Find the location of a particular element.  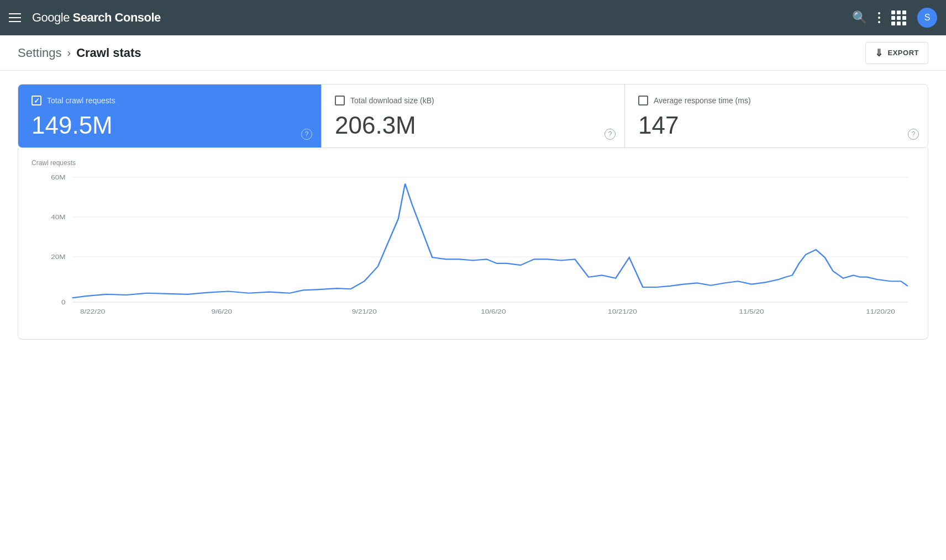

breadcrumb-bar: Settings › Crawl stats ⇓ EXPORT is located at coordinates (473, 53).